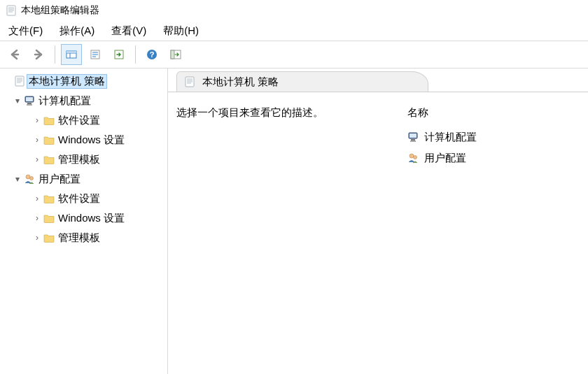 This screenshot has height=374, width=588. Describe the element at coordinates (294, 10) in the screenshot. I see `title-bar: 本地组策略编辑器` at that location.